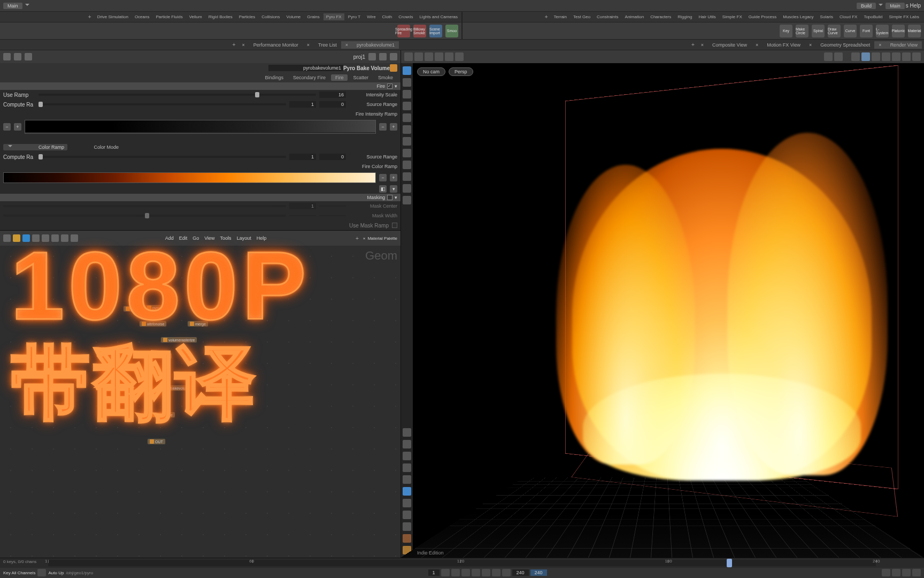 This screenshot has height=578, width=924. I want to click on scale-tool-icon, so click(407, 106).